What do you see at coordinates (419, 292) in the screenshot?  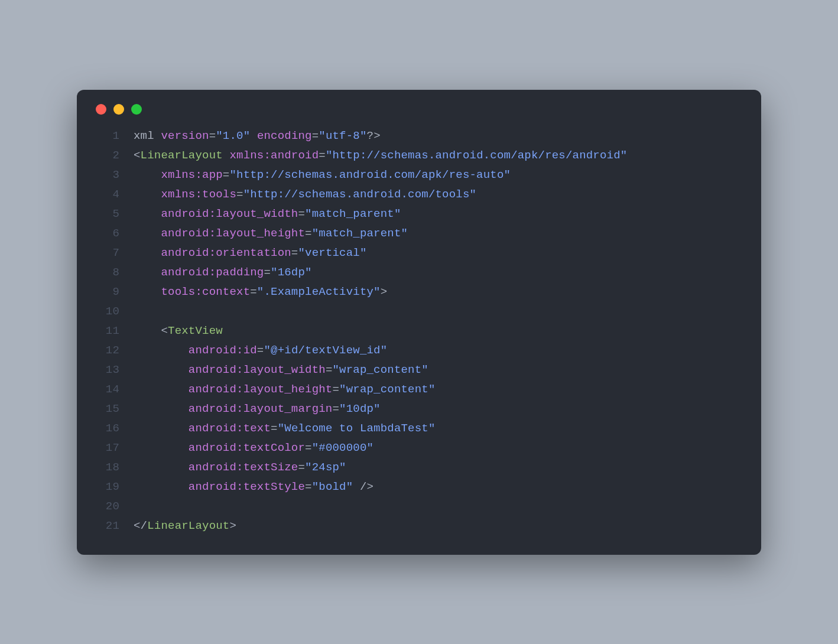 I see `code-line: 9 tools:context=".ExampleActivity">` at bounding box center [419, 292].